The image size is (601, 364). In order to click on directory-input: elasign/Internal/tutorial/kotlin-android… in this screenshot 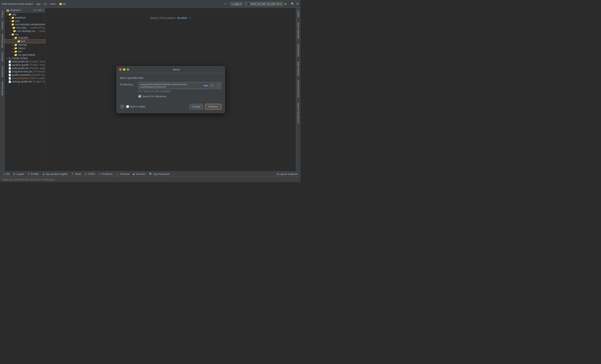, I will do `click(174, 85)`.